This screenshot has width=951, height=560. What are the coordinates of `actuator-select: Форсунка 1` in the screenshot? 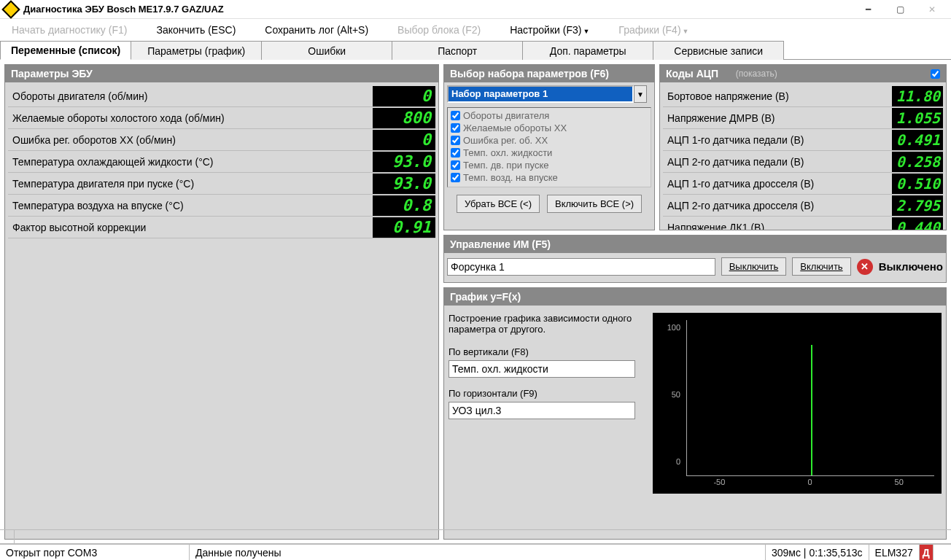 It's located at (581, 267).